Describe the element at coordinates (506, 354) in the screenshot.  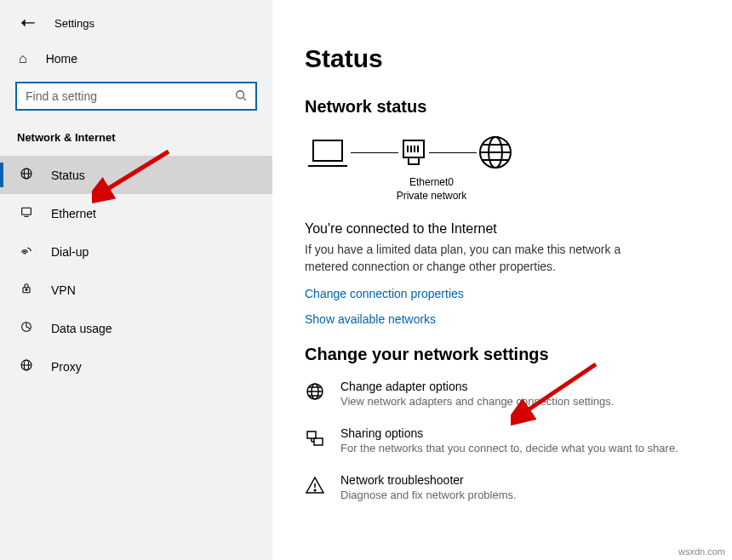
I see `section-title-2: Change your network settings` at that location.